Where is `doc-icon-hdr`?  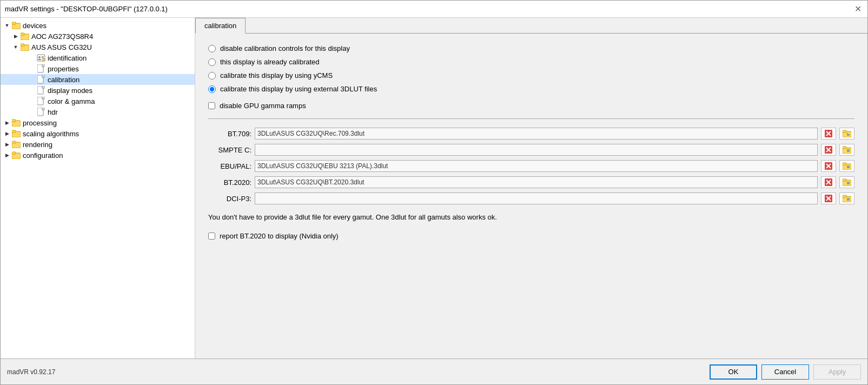 doc-icon-hdr is located at coordinates (41, 112).